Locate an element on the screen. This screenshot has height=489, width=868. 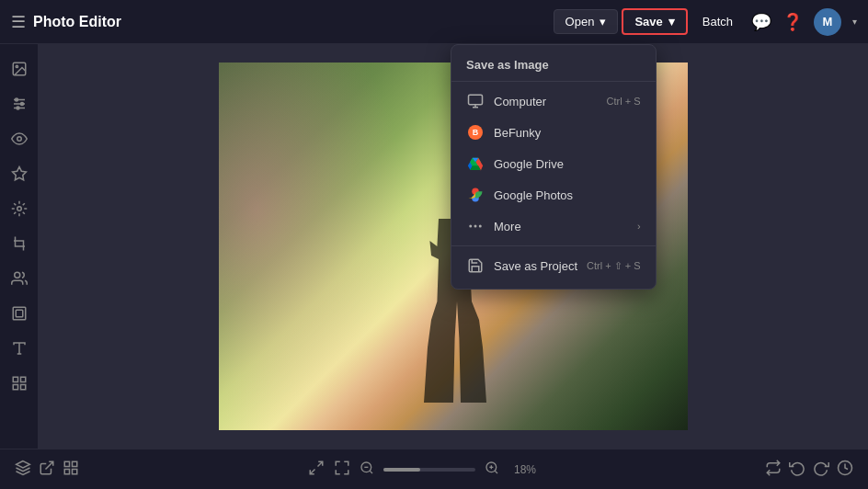
topbar-left: ☰ Photo Editor is located at coordinates (279, 22).